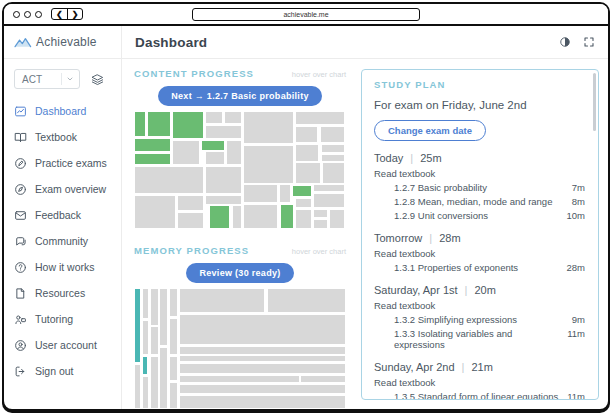 This screenshot has height=415, width=614. Describe the element at coordinates (306, 14) in the screenshot. I see `browser-url-bar: achievable.me` at that location.